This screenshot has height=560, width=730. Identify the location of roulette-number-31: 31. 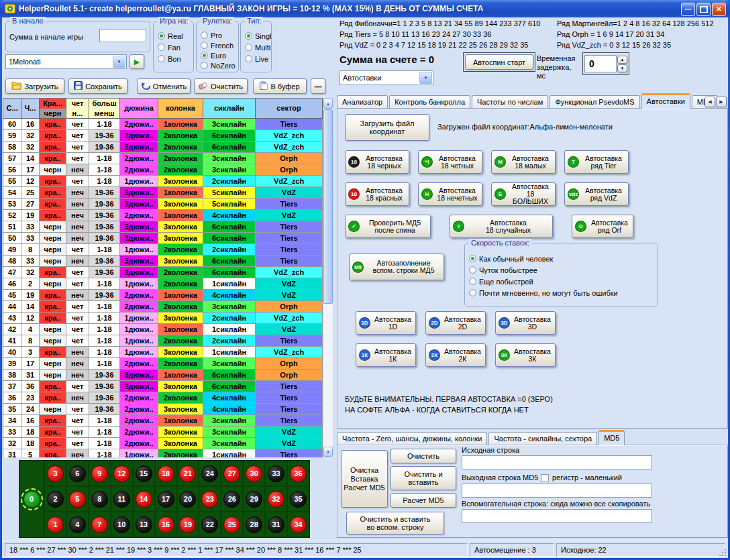
(276, 524).